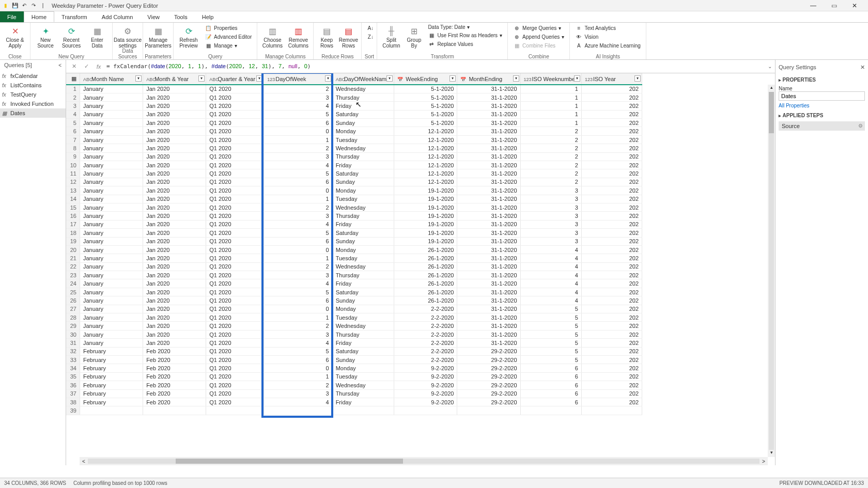 The width and height of the screenshot is (868, 488). I want to click on tab-file: File, so click(12, 17).